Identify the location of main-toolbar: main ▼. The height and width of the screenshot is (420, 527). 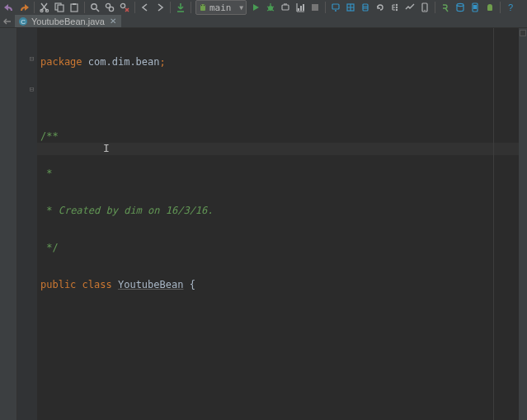
(264, 7).